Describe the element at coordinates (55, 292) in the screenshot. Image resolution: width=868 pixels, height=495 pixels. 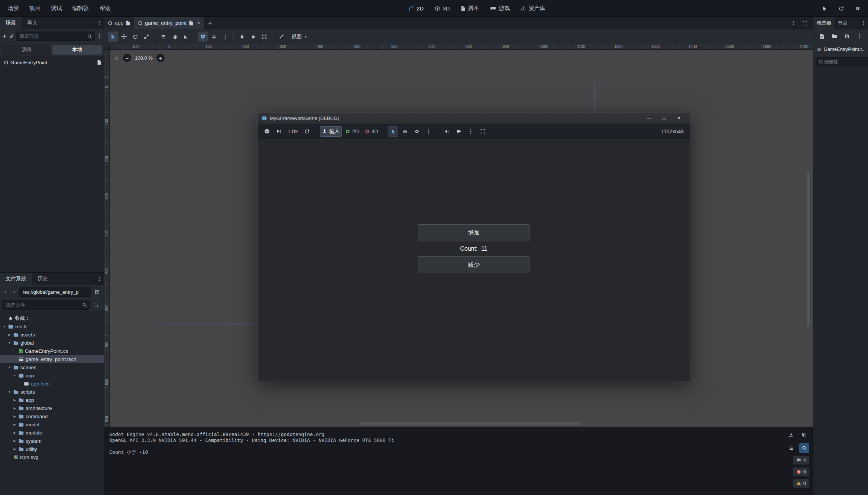
I see `current-path-input` at that location.